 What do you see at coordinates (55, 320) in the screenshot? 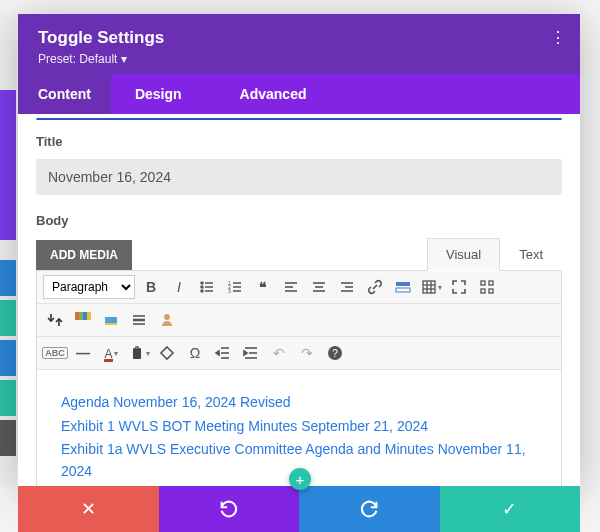
I see `text-direction-icon` at bounding box center [55, 320].